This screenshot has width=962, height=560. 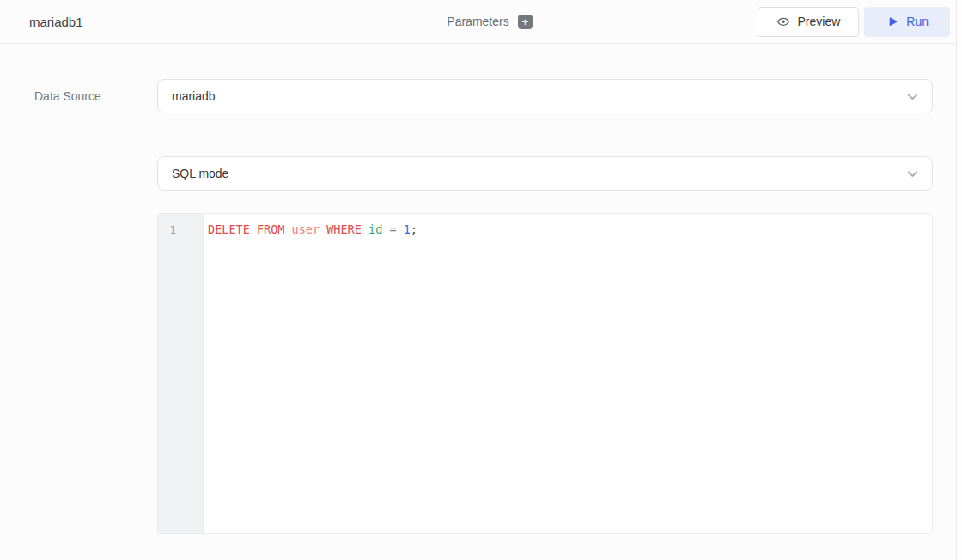 I want to click on editor-label-spacer, so click(x=96, y=374).